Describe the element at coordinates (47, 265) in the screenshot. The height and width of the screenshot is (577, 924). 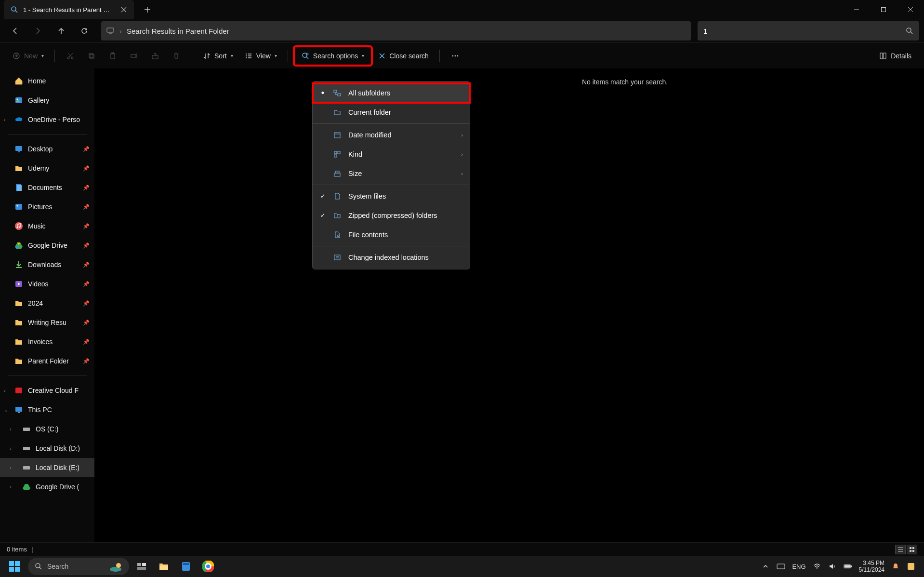
I see `sidebar-item-downloads: Downloads 📌` at that location.